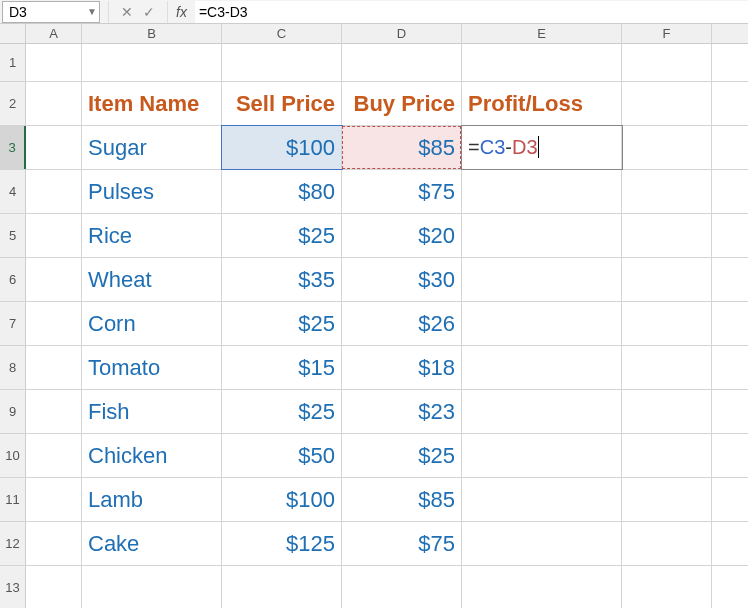  What do you see at coordinates (149, 12) in the screenshot?
I see `confirm-icon: ✓` at bounding box center [149, 12].